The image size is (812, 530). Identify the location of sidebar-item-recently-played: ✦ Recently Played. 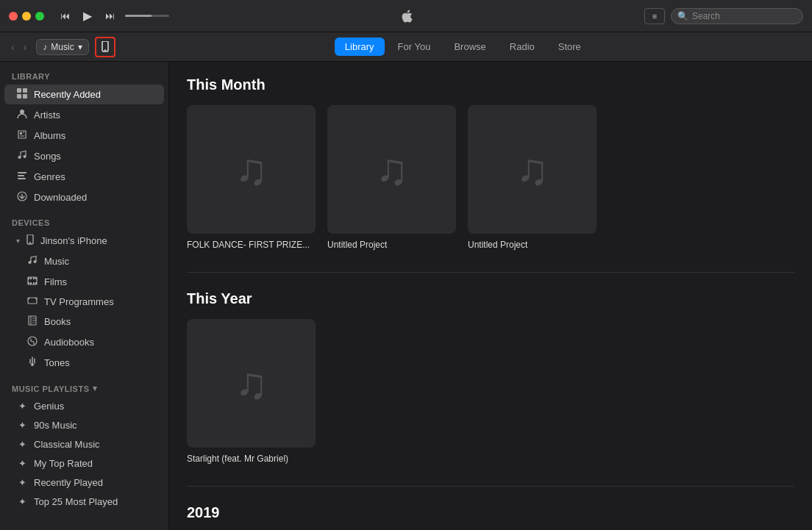
(84, 482).